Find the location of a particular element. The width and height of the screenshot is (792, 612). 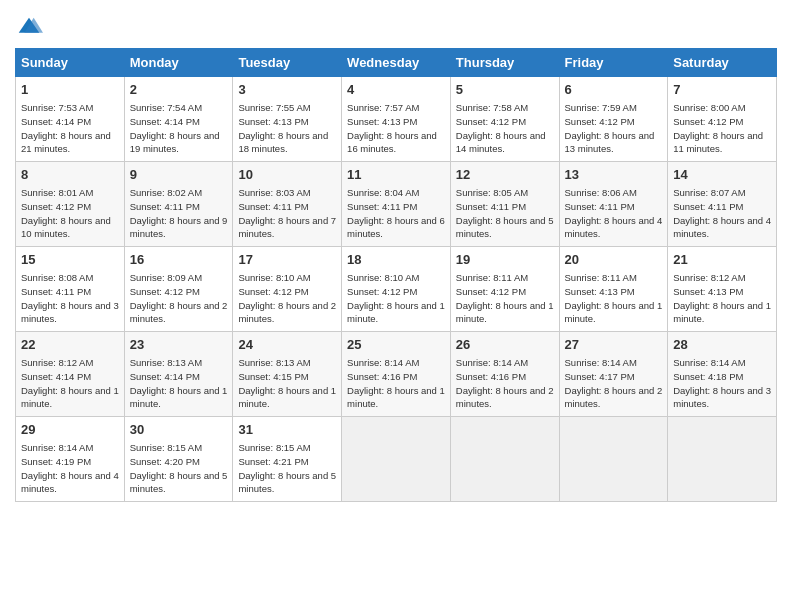

dow-saturday: Saturday is located at coordinates (722, 63).